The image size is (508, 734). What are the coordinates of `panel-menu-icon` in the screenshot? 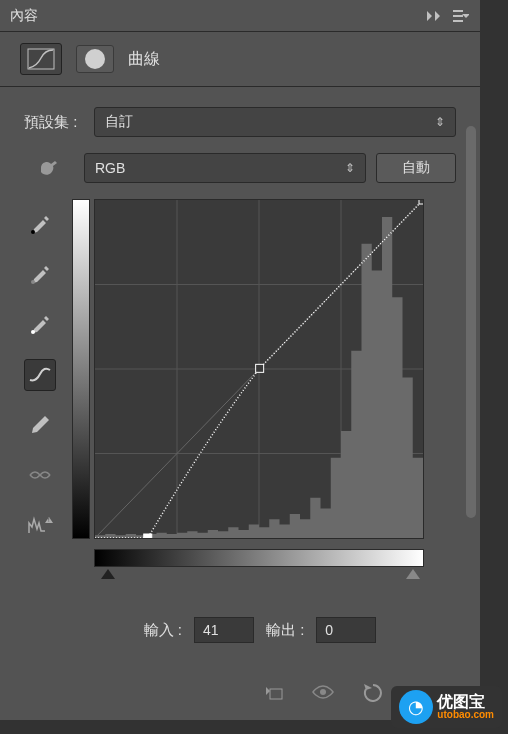 It's located at (461, 16).